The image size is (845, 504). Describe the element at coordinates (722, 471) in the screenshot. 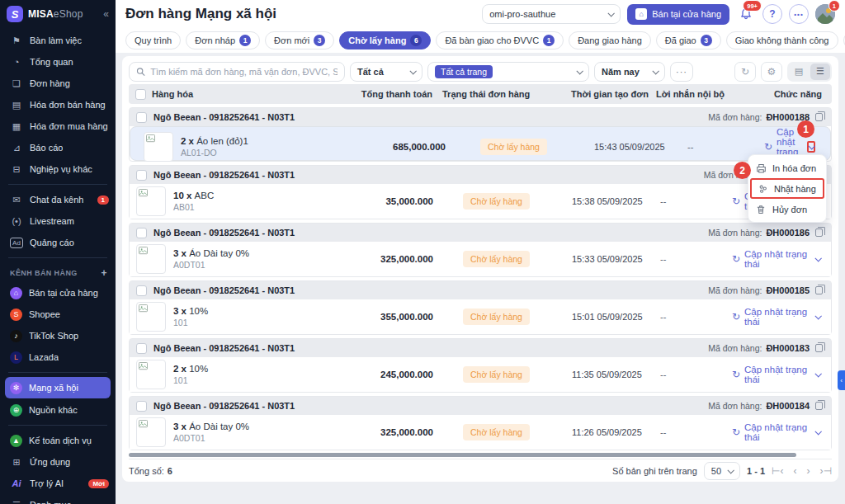

I see `per-page-select: 50` at that location.